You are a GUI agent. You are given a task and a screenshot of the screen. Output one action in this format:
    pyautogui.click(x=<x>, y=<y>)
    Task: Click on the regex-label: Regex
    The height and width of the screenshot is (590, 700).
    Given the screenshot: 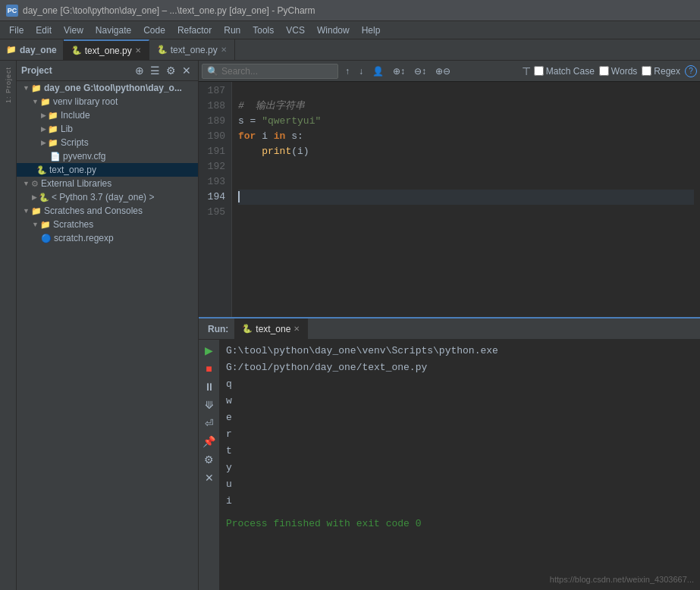 What is the action you would take?
    pyautogui.click(x=661, y=71)
    